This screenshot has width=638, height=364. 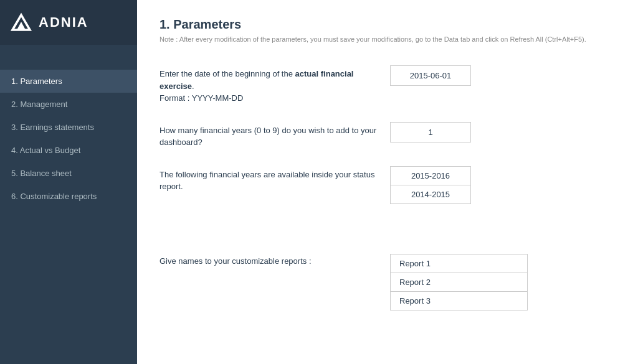 I want to click on page-note: Note : After every modification of the p…, so click(x=388, y=39).